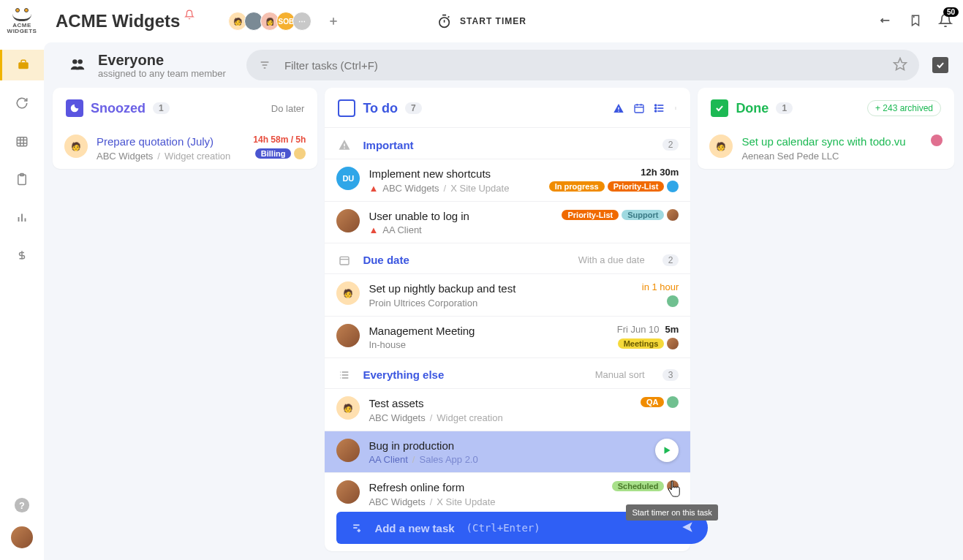 The height and width of the screenshot is (560, 963). What do you see at coordinates (940, 65) in the screenshot?
I see `show-done-toggle` at bounding box center [940, 65].